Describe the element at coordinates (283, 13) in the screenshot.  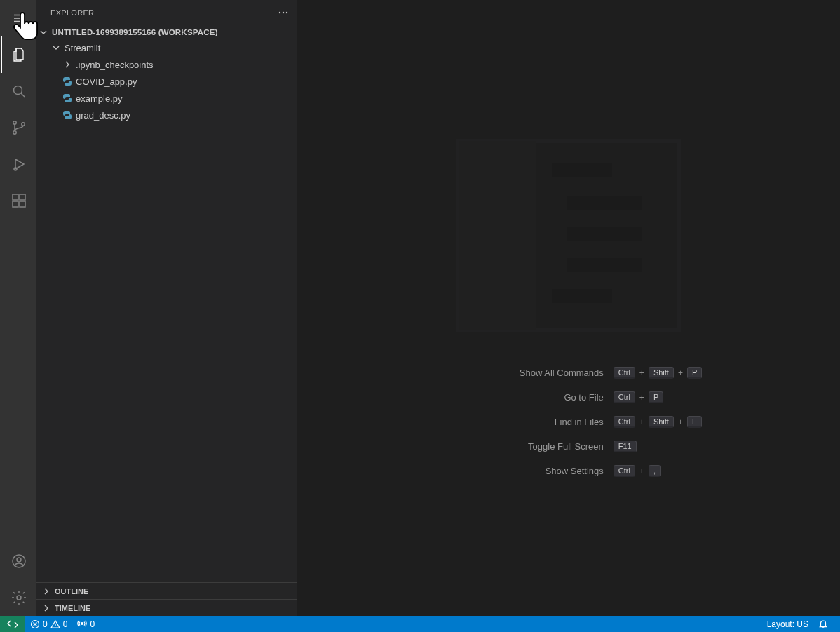
I see `sidebar-more-actions` at that location.